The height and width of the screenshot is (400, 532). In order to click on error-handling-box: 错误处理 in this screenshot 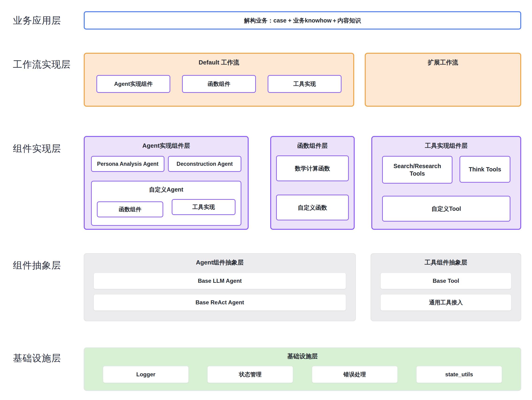, I will do `click(355, 375)`.